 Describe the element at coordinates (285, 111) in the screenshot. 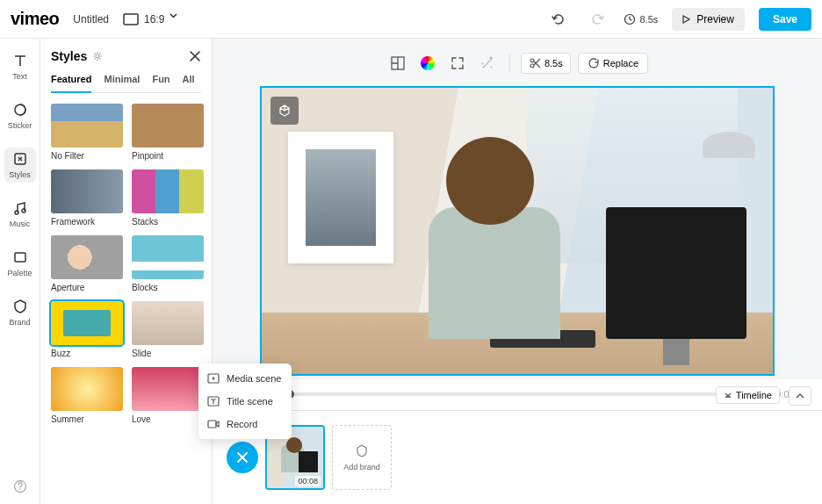

I see `media-type-badge` at that location.